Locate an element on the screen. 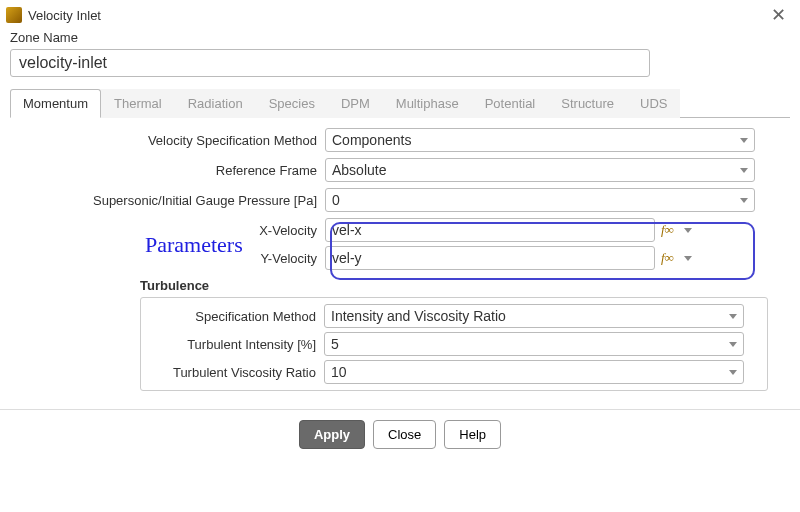  apply-button: Apply is located at coordinates (332, 434).